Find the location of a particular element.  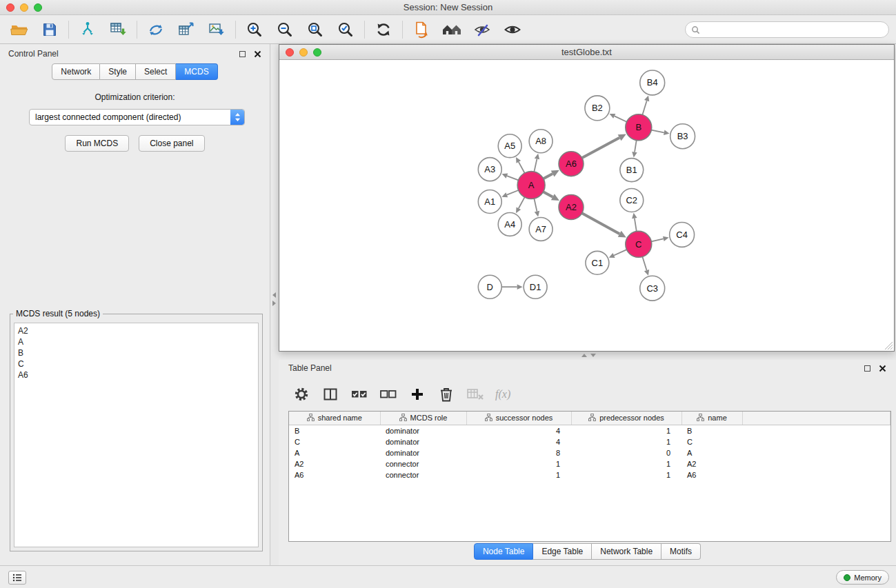

search-field is located at coordinates (787, 30).